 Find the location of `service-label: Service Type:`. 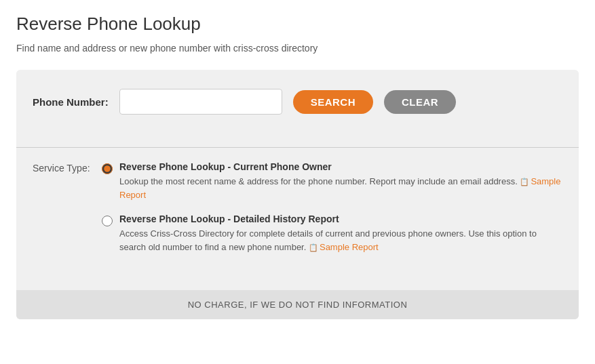

service-label: Service Type: is located at coordinates (63, 167).